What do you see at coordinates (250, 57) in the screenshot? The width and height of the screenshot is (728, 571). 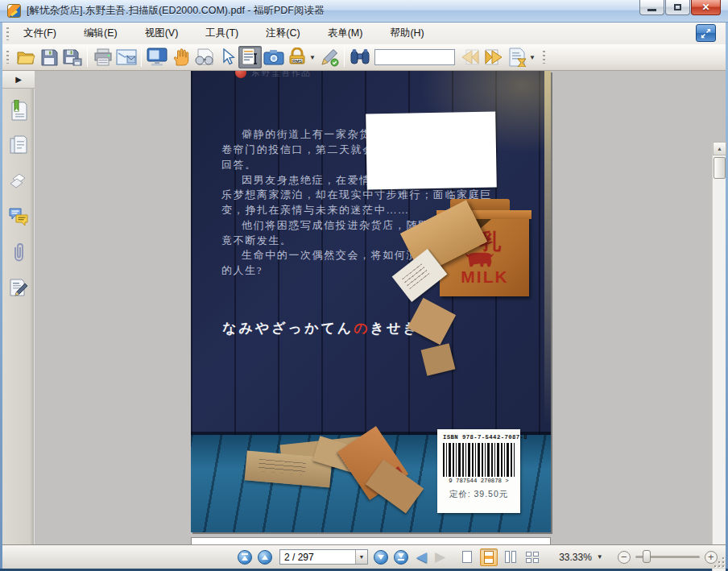 I see `text-select-tool-button` at bounding box center [250, 57].